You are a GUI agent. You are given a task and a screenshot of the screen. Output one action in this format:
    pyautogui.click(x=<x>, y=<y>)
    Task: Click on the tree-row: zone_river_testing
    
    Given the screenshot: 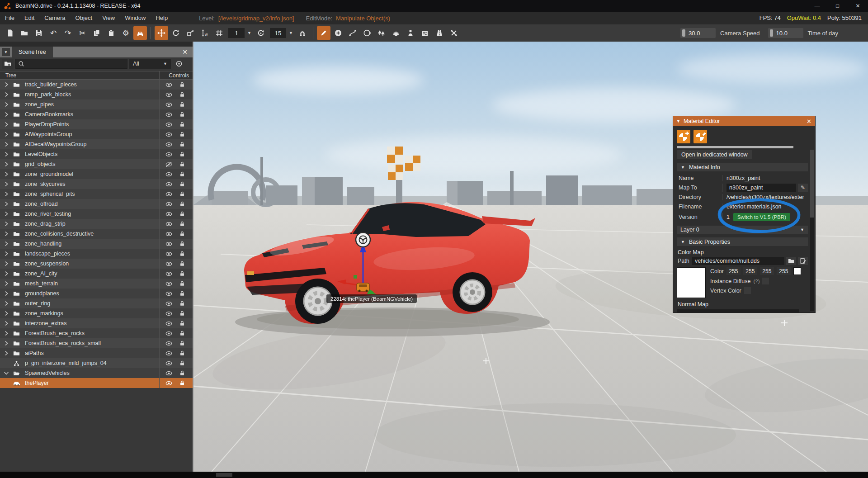 What is the action you would take?
    pyautogui.click(x=96, y=214)
    